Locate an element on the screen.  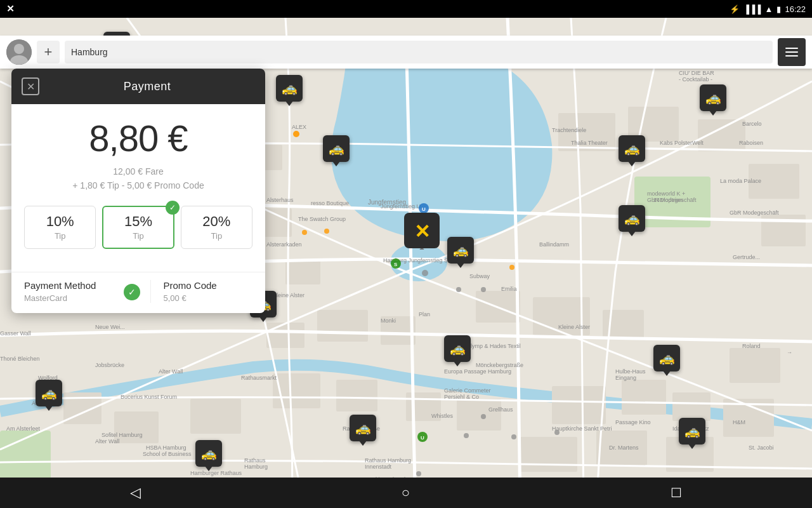
svg-text: Mönckebergstraße is located at coordinates (500, 365).